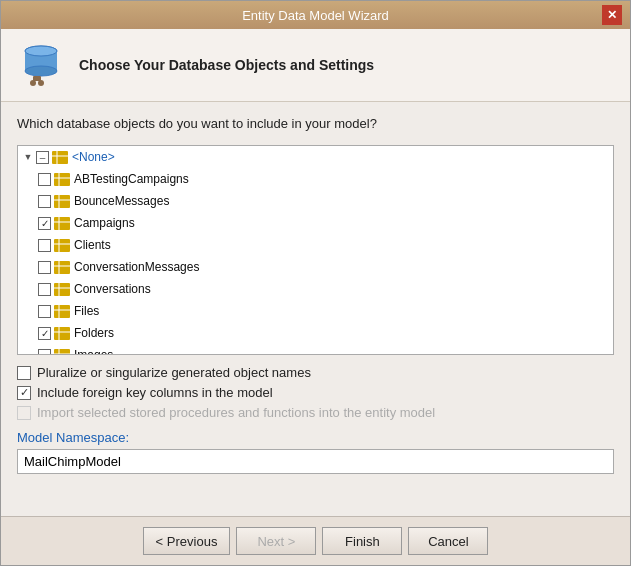 Image resolution: width=631 pixels, height=566 pixels. Describe the element at coordinates (316, 124) in the screenshot. I see `section-label: Which database objects do you want to in…` at that location.